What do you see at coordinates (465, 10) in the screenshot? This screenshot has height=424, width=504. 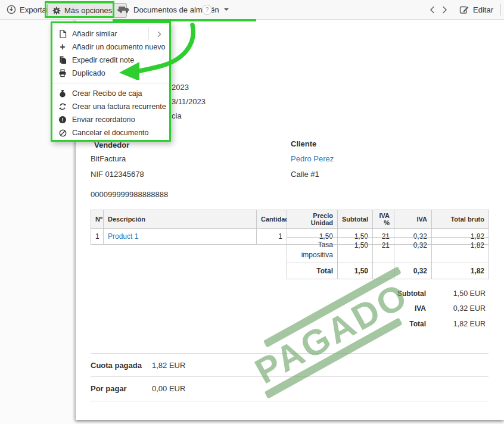 I see `toolbar-right-group: Editar` at bounding box center [465, 10].